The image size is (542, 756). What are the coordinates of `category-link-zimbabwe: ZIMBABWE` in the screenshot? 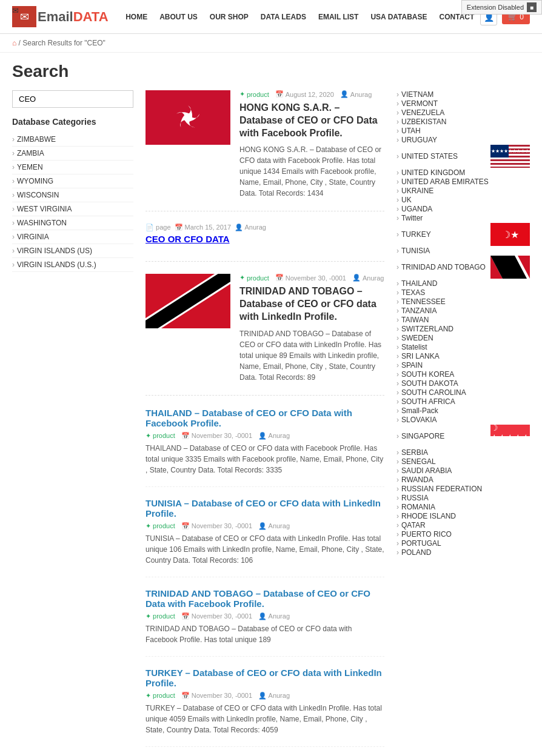 It's located at (73, 139).